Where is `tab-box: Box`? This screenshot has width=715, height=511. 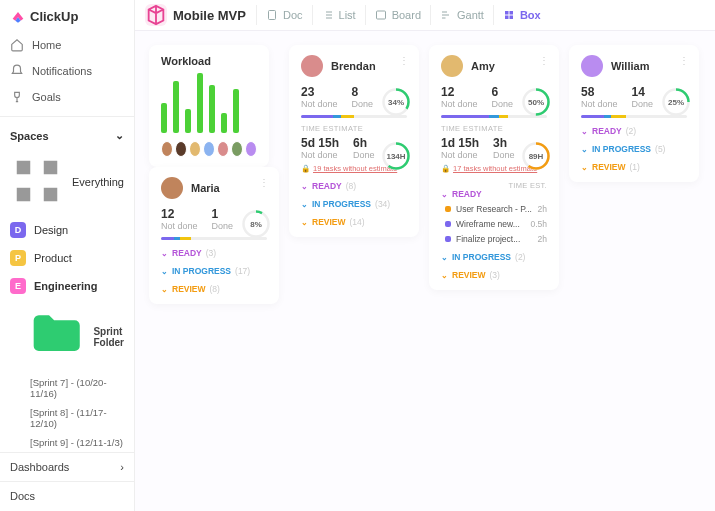 tab-box: Box is located at coordinates (522, 15).